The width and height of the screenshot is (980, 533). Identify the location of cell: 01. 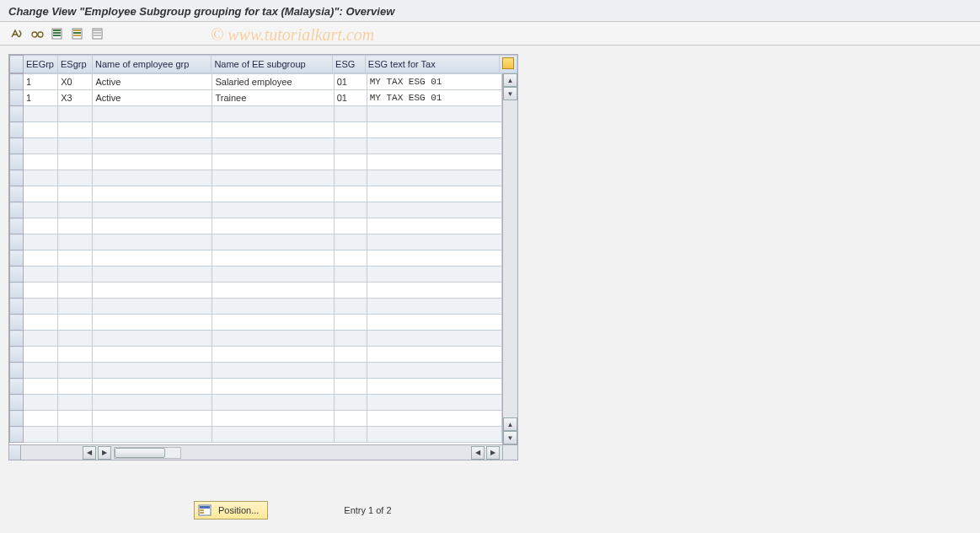
(351, 83).